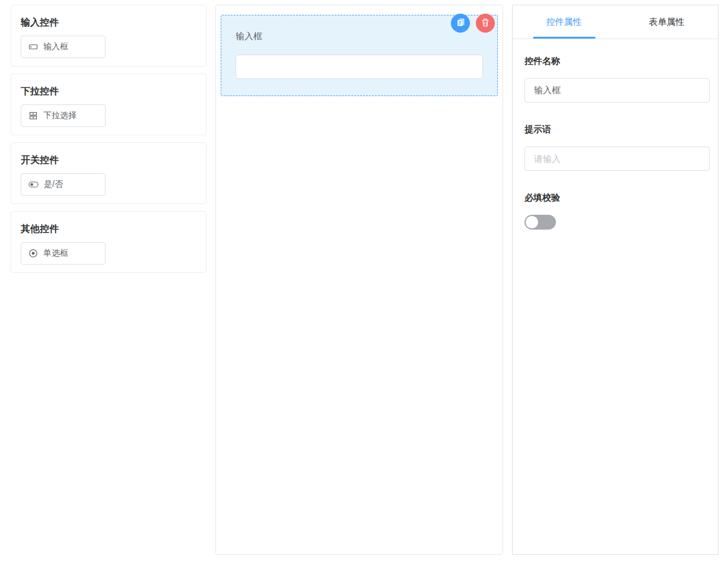  Describe the element at coordinates (564, 22) in the screenshot. I see `tab-widget-properties: 控件属性` at that location.